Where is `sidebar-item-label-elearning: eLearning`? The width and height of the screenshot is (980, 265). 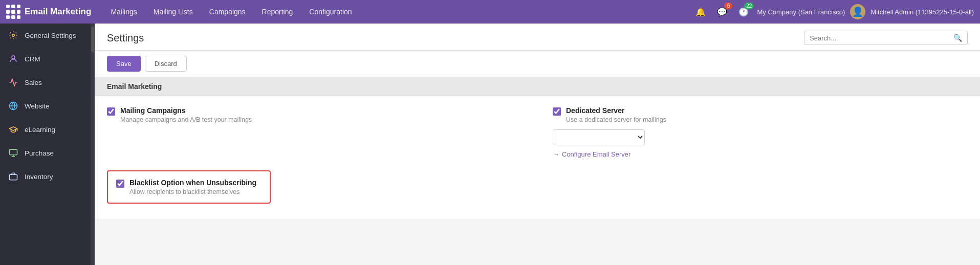
sidebar-item-label-elearning: eLearning is located at coordinates (55, 130).